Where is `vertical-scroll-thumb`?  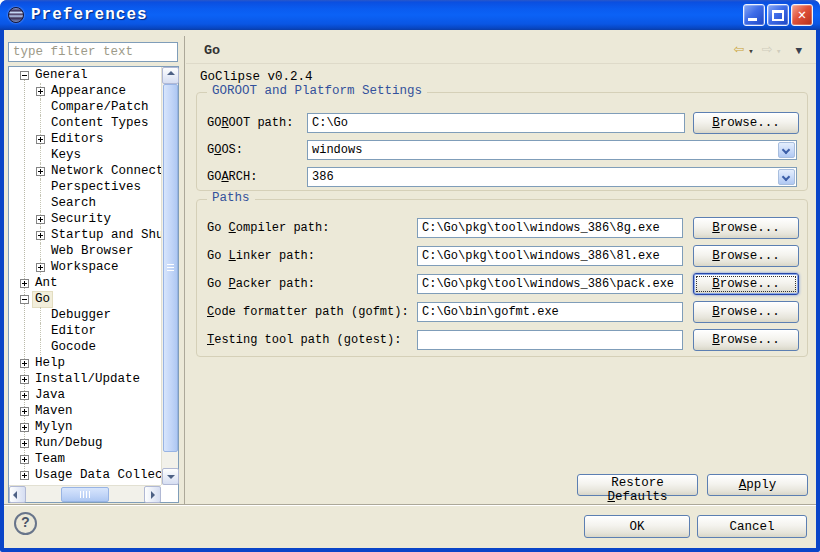 vertical-scroll-thumb is located at coordinates (170, 268).